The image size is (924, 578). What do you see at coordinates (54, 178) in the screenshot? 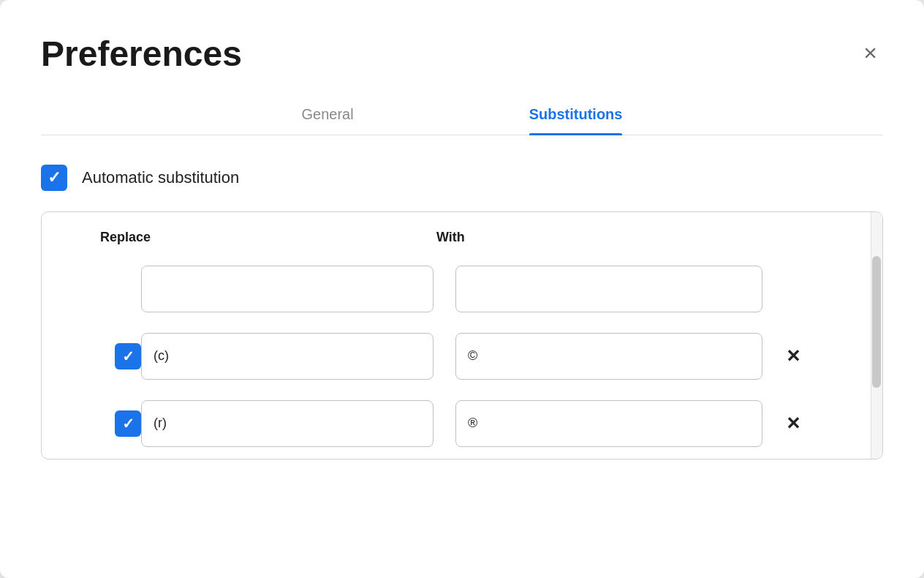
I see `auto-substitution-checkbox: ✓` at bounding box center [54, 178].